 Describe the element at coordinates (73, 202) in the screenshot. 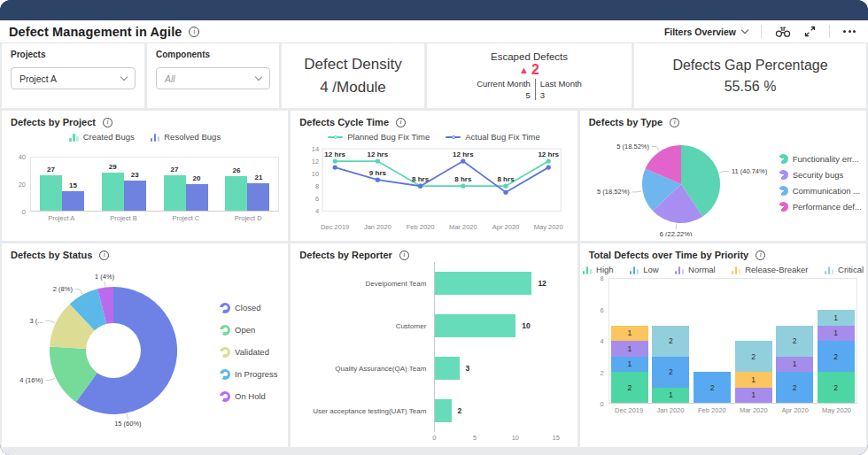

I see `bar: 15` at that location.